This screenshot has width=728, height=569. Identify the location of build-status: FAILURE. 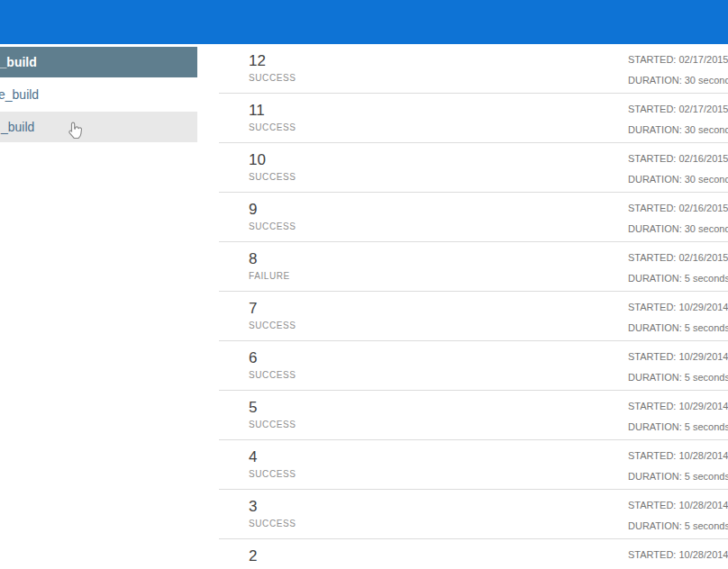
(269, 275).